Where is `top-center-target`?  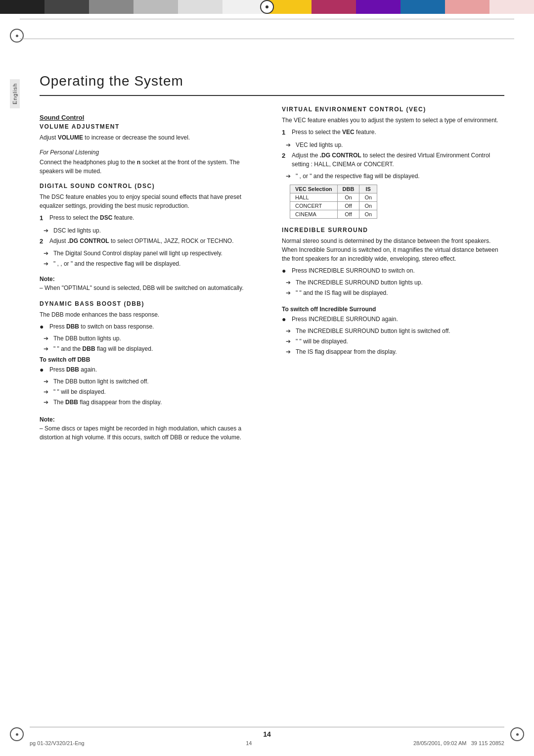
top-center-target is located at coordinates (267, 7).